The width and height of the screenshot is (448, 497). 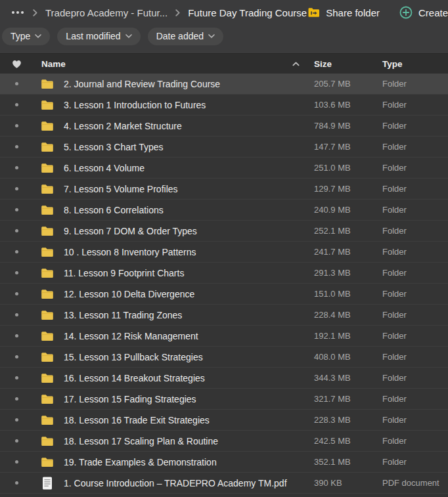 What do you see at coordinates (224, 189) in the screenshot?
I see `table-row: 7. Lesson 5 Volume Profiles 129.7 MB Fol…` at bounding box center [224, 189].